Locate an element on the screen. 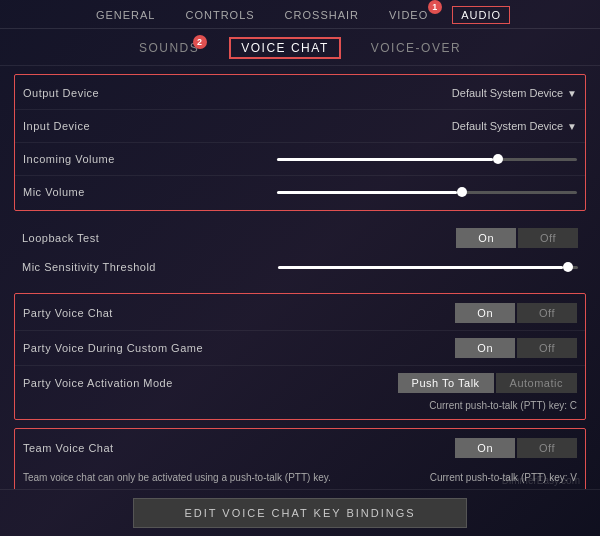  nav-audio: AUDIO is located at coordinates (481, 15).